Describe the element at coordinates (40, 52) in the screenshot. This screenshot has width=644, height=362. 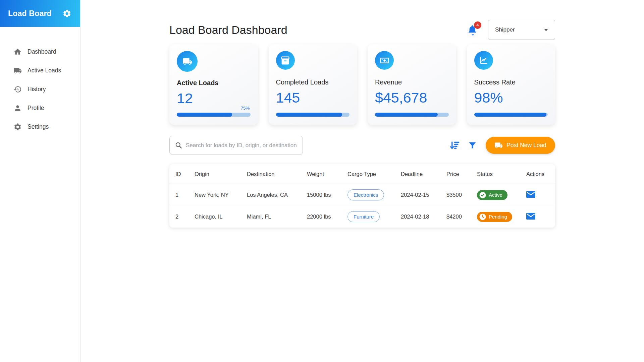
I see `sidebar-item-dashboard: Dashboard` at that location.